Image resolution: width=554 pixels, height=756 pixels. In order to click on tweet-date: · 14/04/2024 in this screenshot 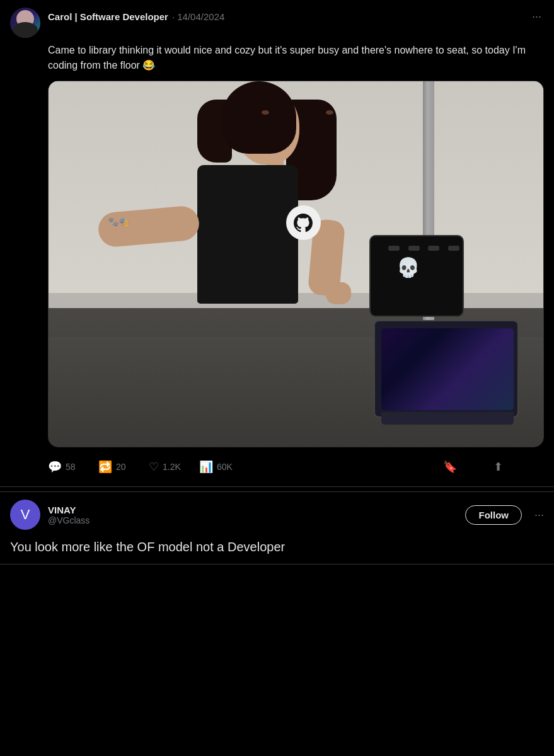, I will do `click(198, 16)`.